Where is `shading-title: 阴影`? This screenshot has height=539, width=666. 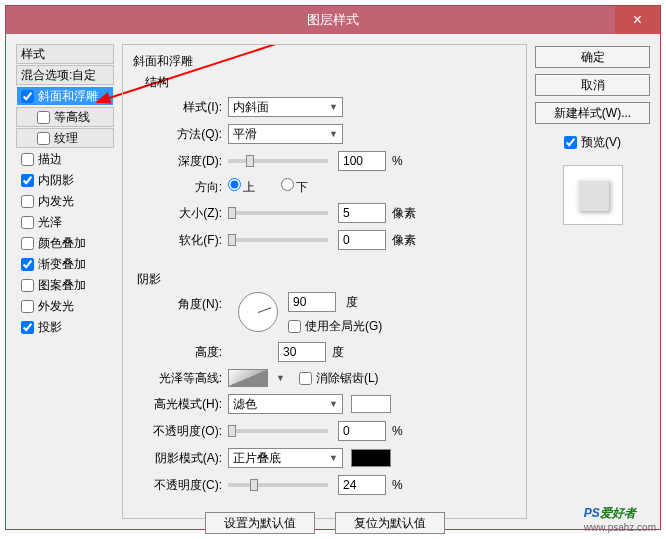
shading-title: 阴影 is located at coordinates (326, 280).